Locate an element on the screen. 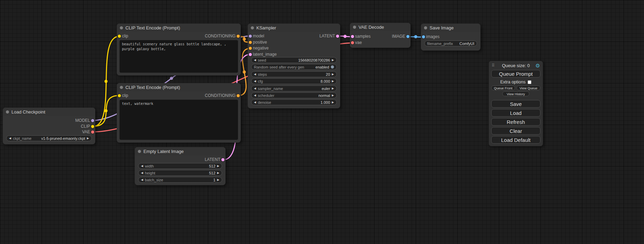  settings-gear-icon: ⚙ is located at coordinates (538, 66).